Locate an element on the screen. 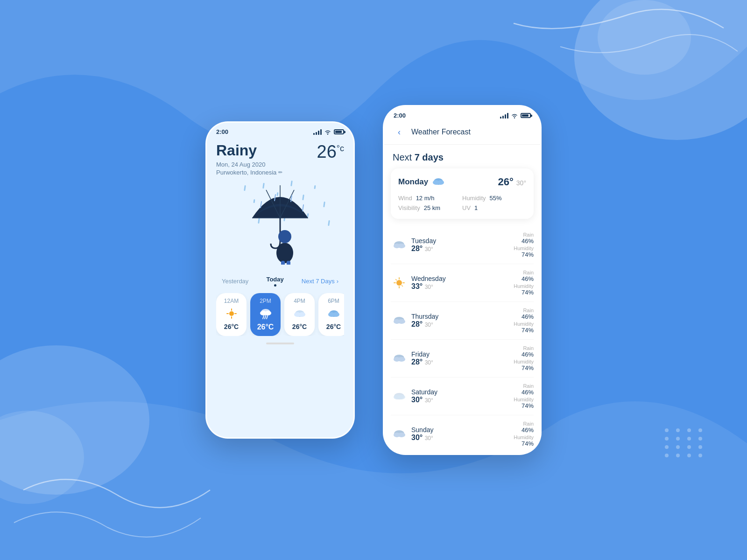  day-row: Wednesday 33° 30° Rain 46% Humidity 74% is located at coordinates (462, 283).